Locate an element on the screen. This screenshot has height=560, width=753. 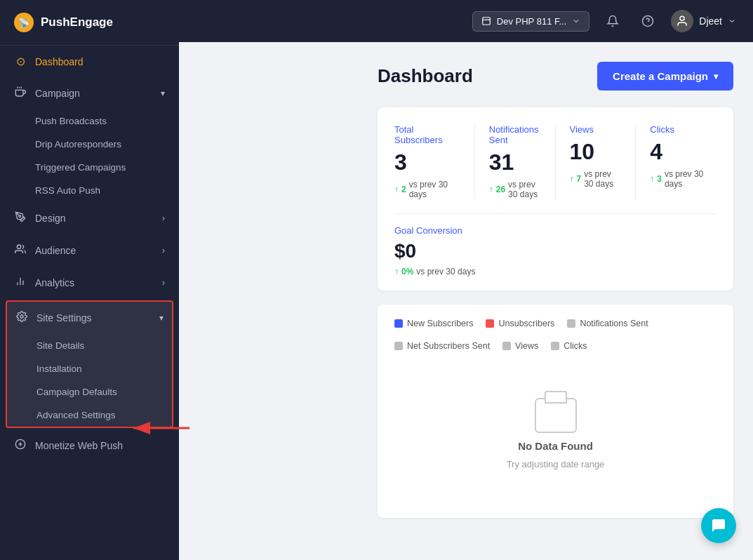
no-data-text: No Data Found is located at coordinates (556, 446).